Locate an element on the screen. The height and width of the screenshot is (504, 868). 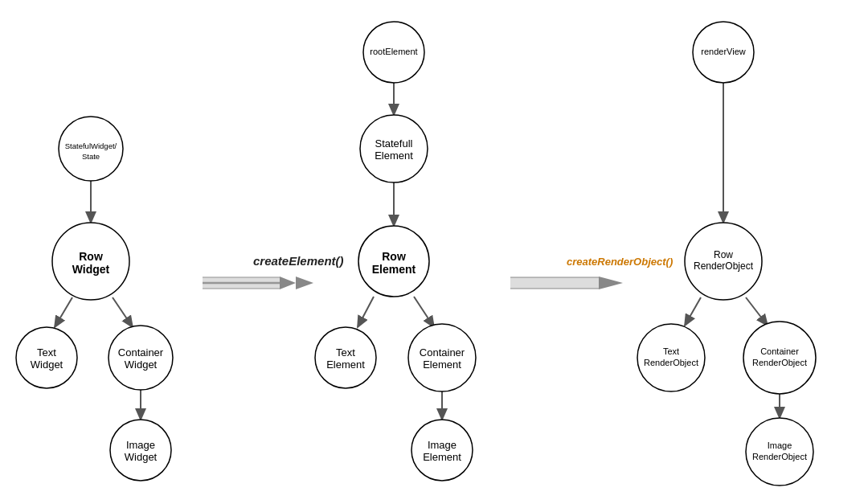
label-root-element: rootElement is located at coordinates (394, 51).